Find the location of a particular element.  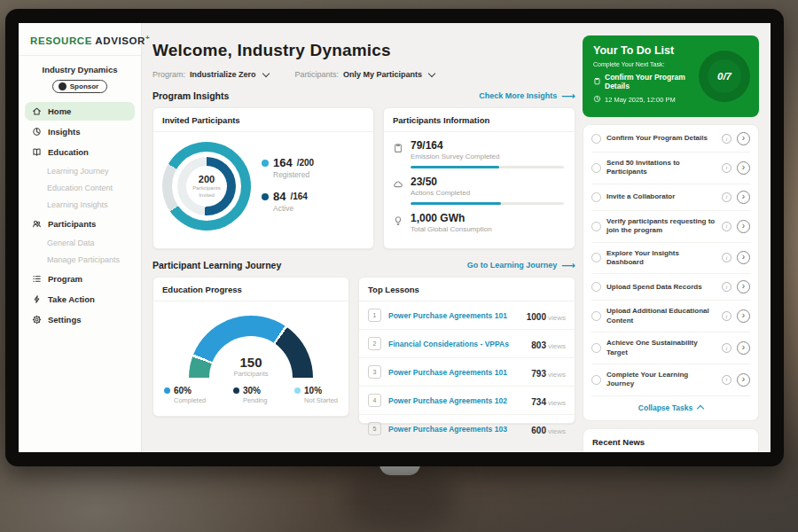

legend-item-not-started: 10% Not Started is located at coordinates (316, 395).